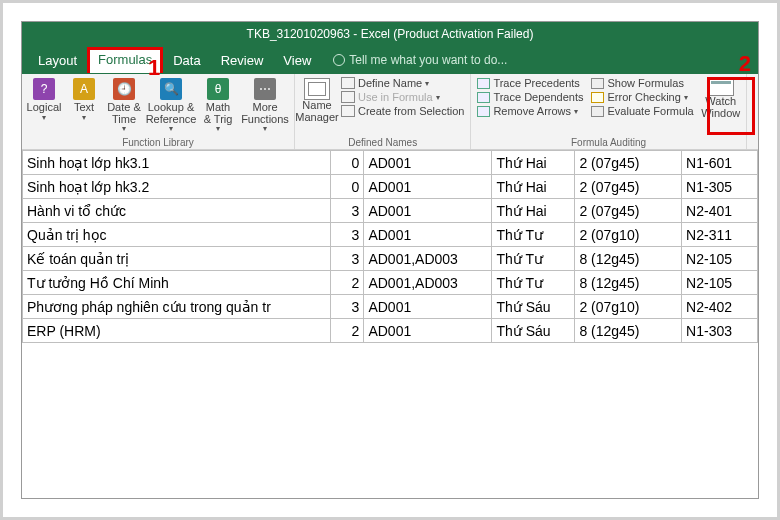 The image size is (780, 520). I want to click on tab-review: Review, so click(242, 60).